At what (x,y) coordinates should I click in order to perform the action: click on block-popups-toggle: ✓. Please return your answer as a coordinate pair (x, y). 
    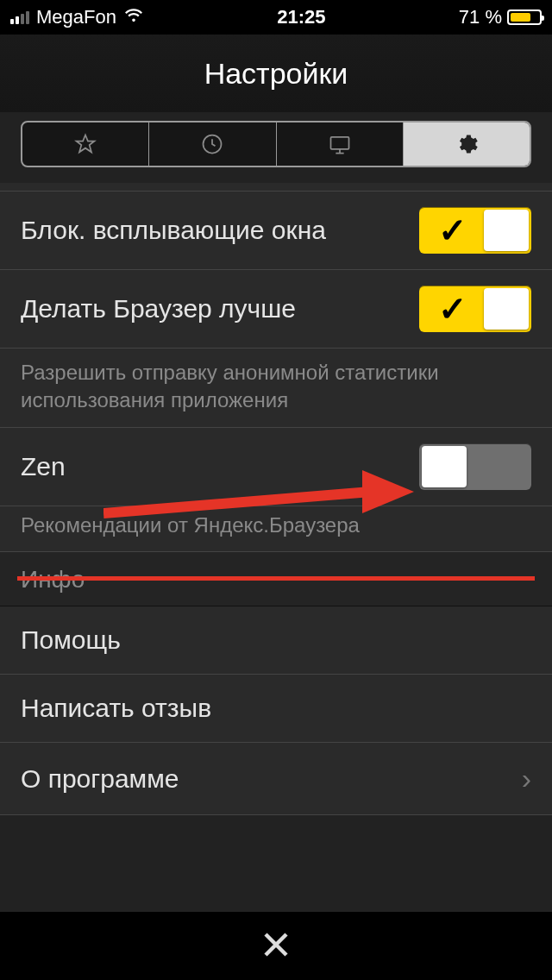
    Looking at the image, I should click on (475, 230).